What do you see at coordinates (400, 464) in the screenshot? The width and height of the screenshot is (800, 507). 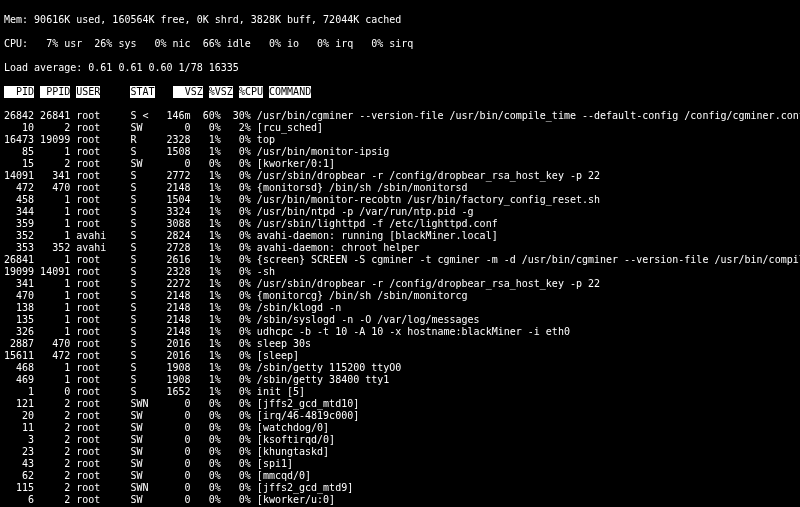 I see `process-row: 43 2 root SW 0 0% 0% [spi1]` at bounding box center [400, 464].